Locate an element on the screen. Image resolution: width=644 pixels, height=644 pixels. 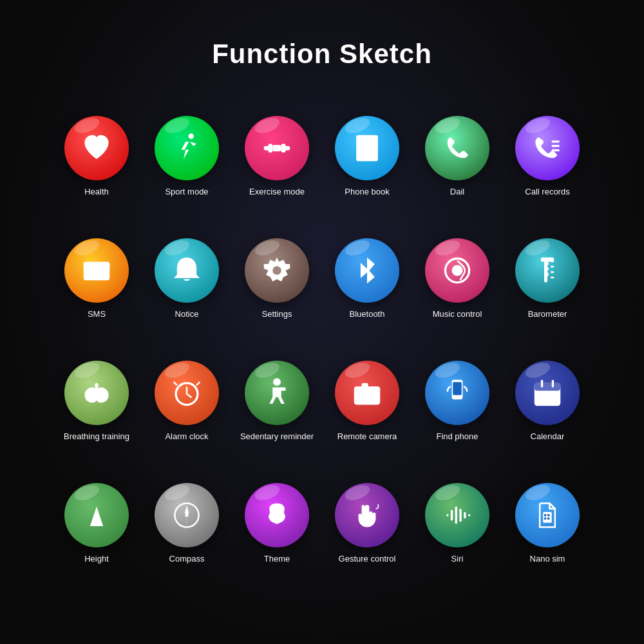
icon-item-music: Music control is located at coordinates (457, 279).